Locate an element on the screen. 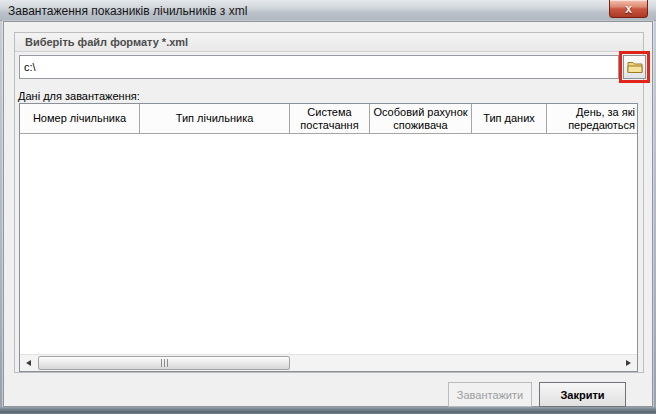 This screenshot has width=656, height=414. table-header-cell: Особовий рахунок споживача is located at coordinates (421, 118).